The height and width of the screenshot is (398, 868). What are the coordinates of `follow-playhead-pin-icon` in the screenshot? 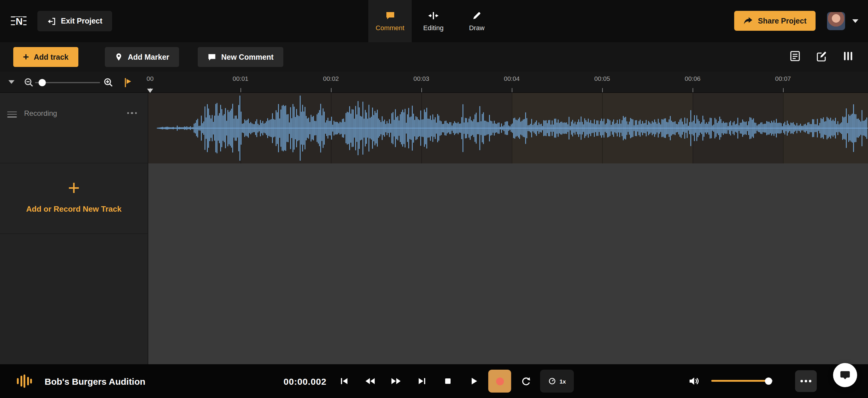 It's located at (128, 83).